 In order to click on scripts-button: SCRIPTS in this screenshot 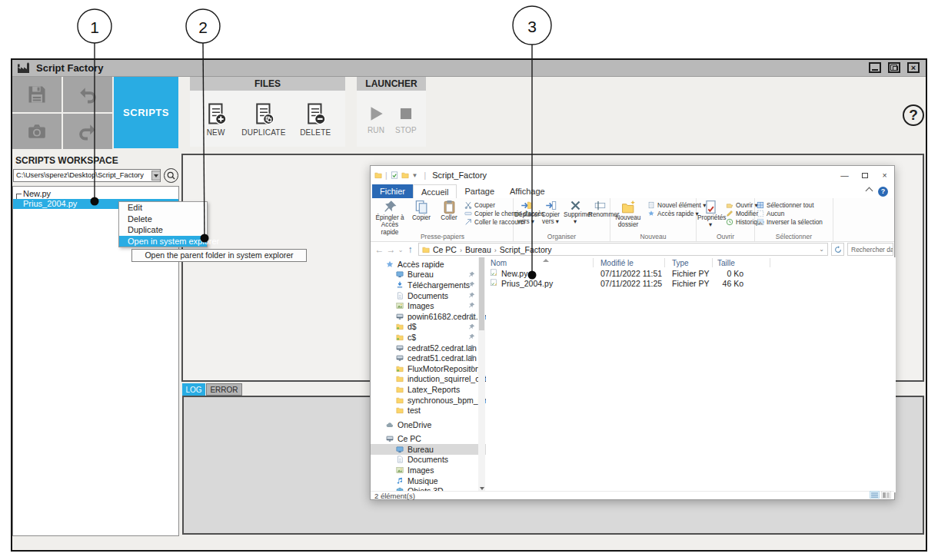, I will do `click(146, 112)`.